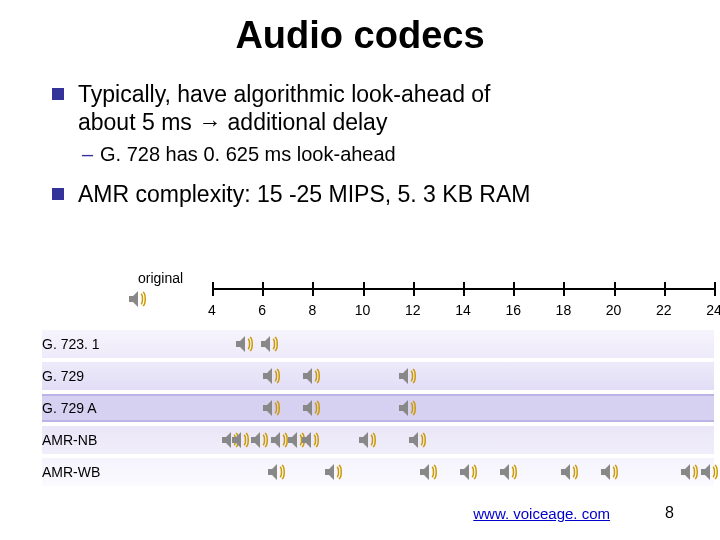 The width and height of the screenshot is (720, 540). What do you see at coordinates (87, 472) in the screenshot?
I see `codec-row-label: AMR-WB` at bounding box center [87, 472].